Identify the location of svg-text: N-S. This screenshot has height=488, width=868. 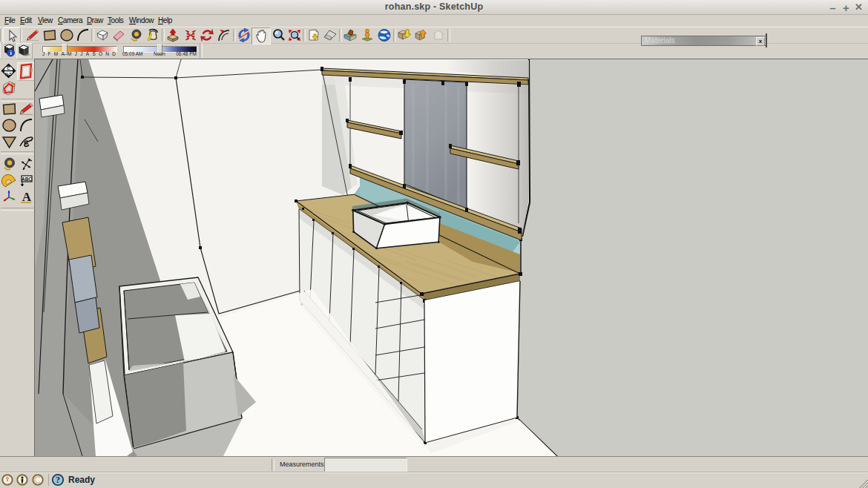
(9, 74).